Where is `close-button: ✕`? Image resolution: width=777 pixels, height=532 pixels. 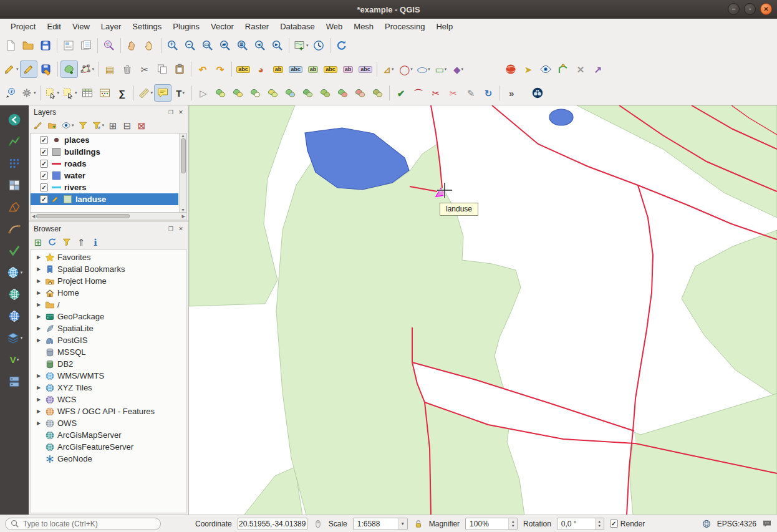 close-button: ✕ is located at coordinates (766, 9).